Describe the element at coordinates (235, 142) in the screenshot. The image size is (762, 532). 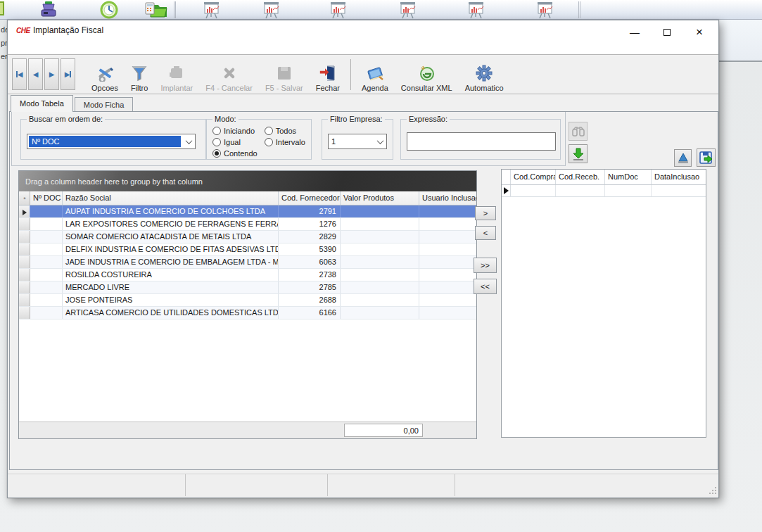
I see `radio-igual: Igual` at that location.